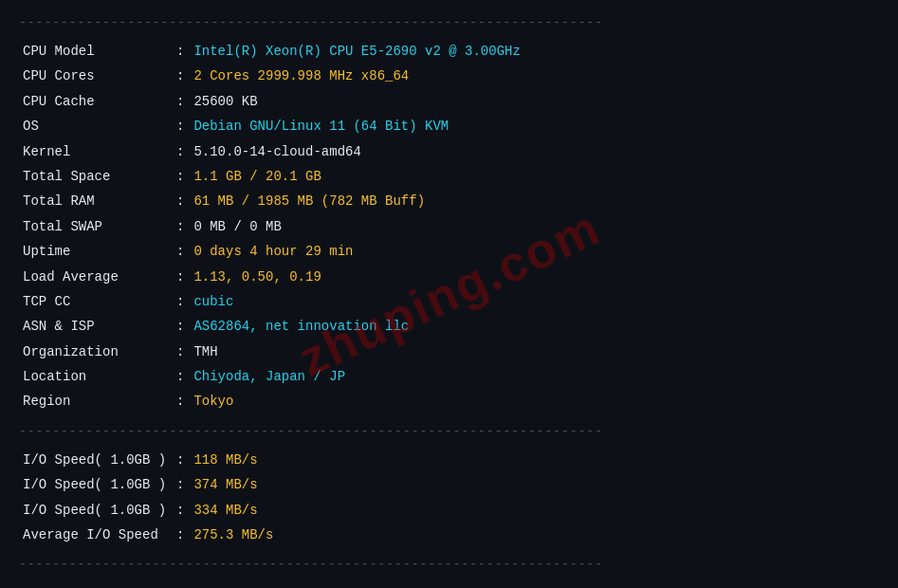  What do you see at coordinates (449, 251) in the screenshot?
I see `table-row: Uptime : 0 days 4 hour 29 min` at bounding box center [449, 251].